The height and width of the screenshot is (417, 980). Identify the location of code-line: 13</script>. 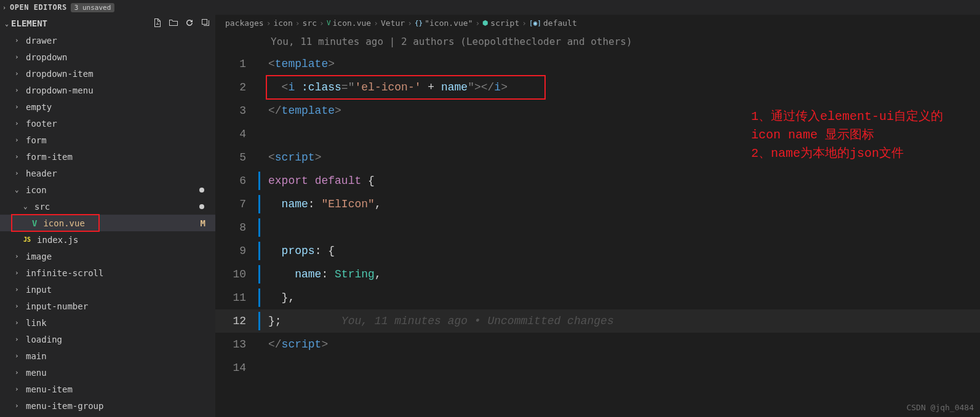
(598, 344).